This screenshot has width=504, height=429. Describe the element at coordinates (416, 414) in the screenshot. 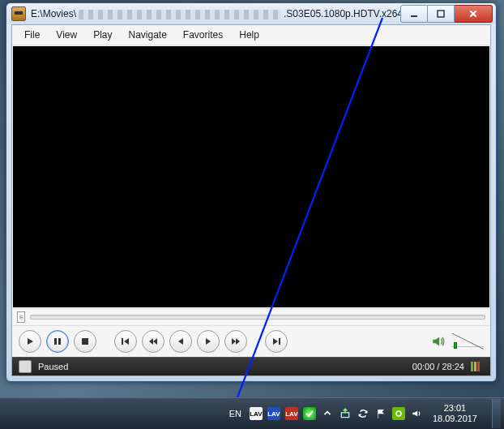

I see `volume-tray-icon` at that location.